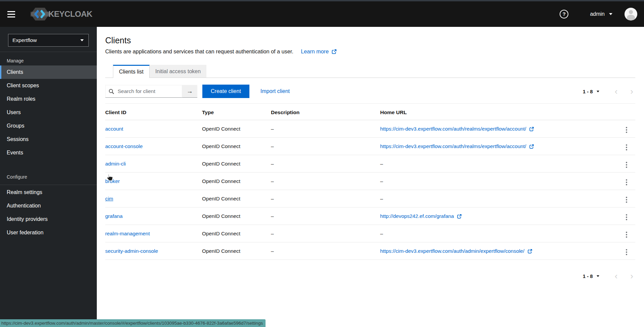  What do you see at coordinates (601, 14) in the screenshot?
I see `user-menu: admin` at bounding box center [601, 14].